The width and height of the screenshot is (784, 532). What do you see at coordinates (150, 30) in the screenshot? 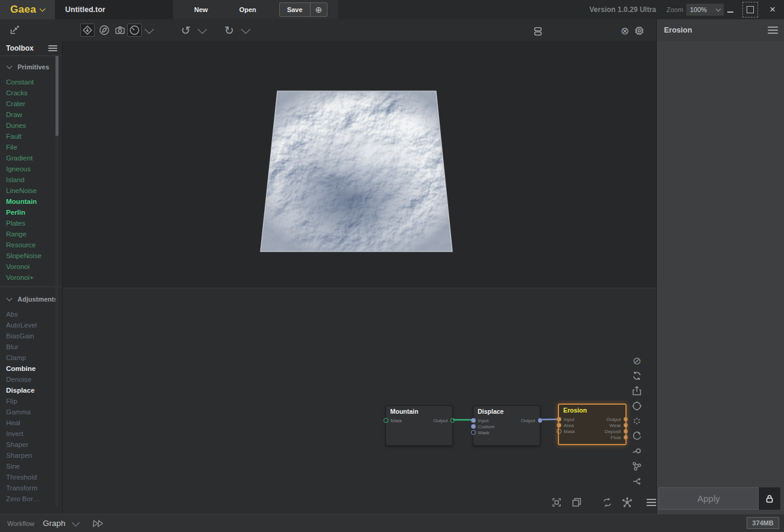
I see `view-options-chevron-icon` at bounding box center [150, 30].